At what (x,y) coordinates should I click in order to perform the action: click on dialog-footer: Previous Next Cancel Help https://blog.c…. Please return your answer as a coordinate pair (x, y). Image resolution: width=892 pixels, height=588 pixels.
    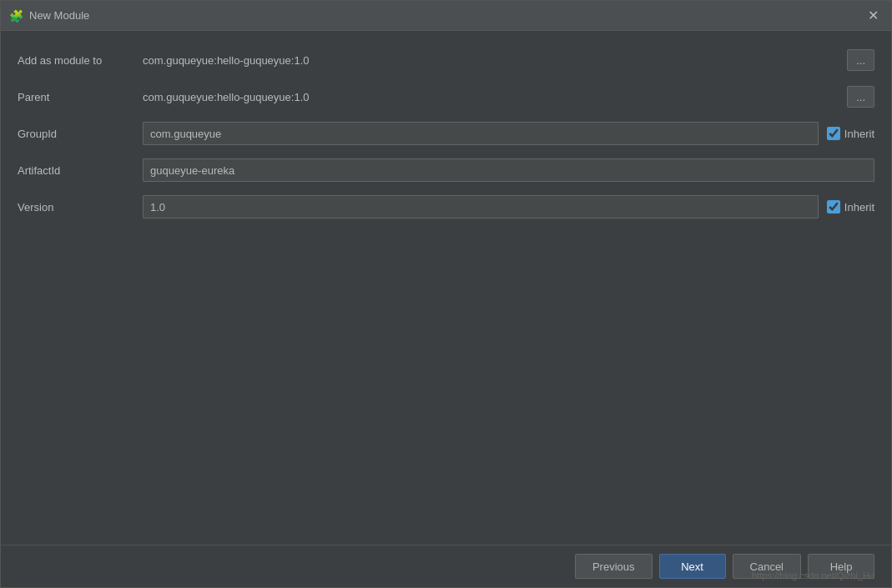
    Looking at the image, I should click on (446, 565).